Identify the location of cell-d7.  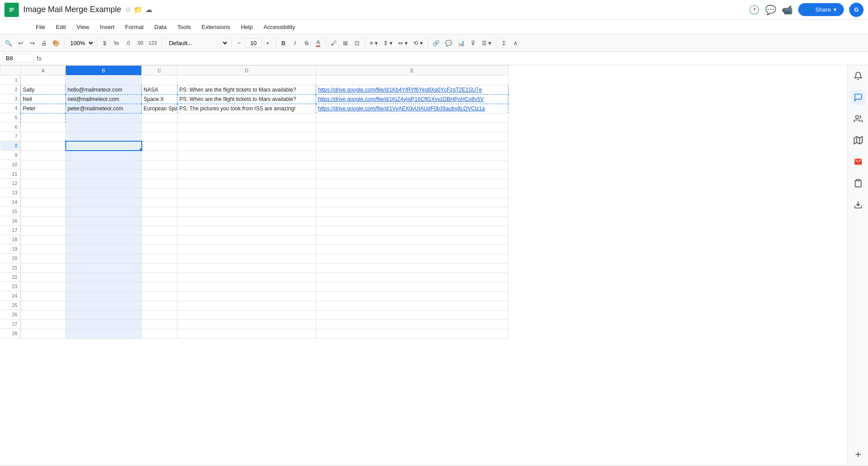
(247, 137).